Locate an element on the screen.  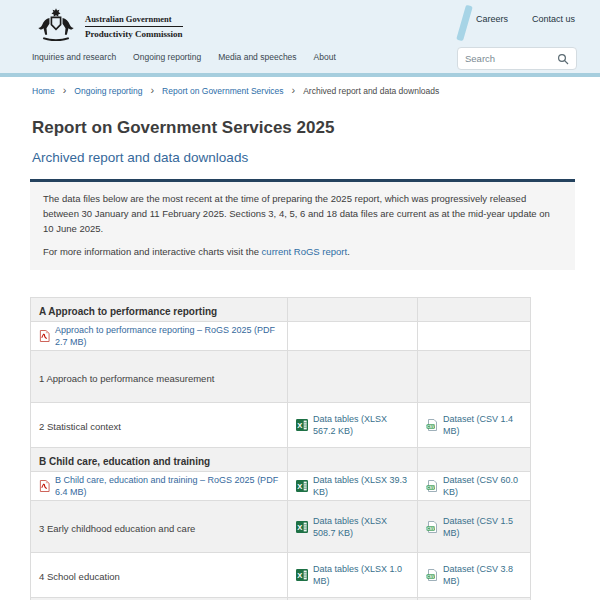
search-icon is located at coordinates (563, 59).